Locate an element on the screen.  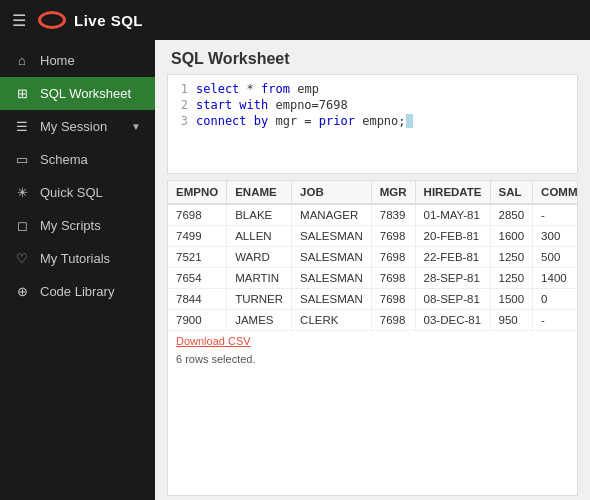
table-cell: 08-SEP-81 is located at coordinates (452, 300).